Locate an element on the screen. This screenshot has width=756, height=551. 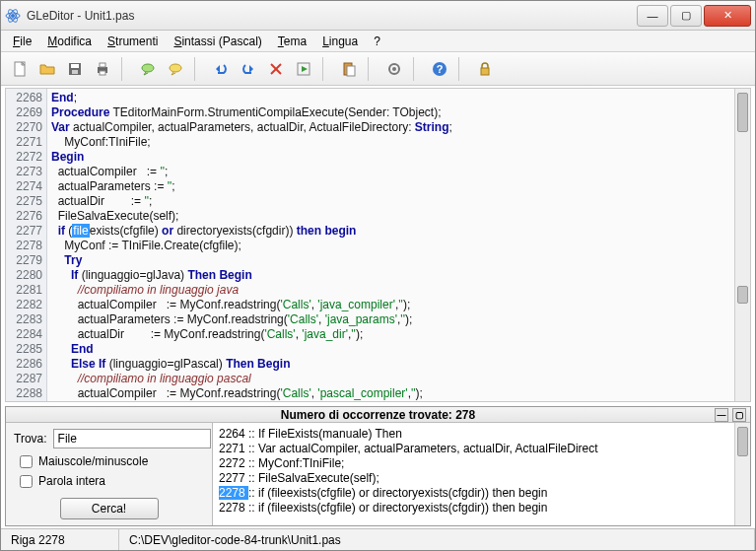
menu-syntax: Sintassi (Pascal) is located at coordinates (217, 41).